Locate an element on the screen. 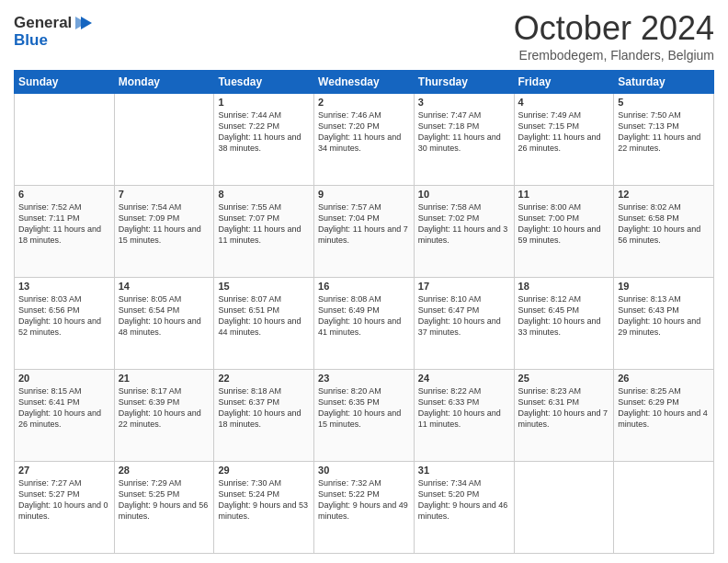 The height and width of the screenshot is (563, 728). calendar-cell: 6Sunrise: 7:52 AMSunset: 7:11 PMDaylight… is located at coordinates (64, 232).